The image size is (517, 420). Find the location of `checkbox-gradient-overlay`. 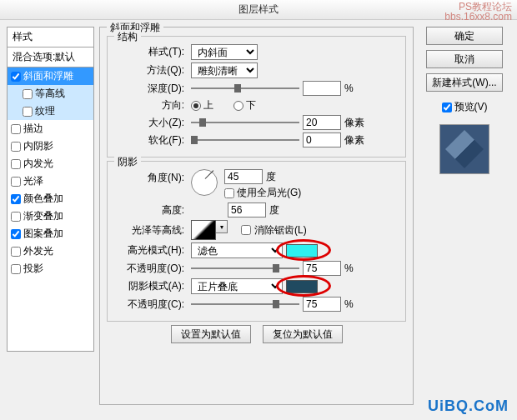

checkbox-gradient-overlay is located at coordinates (16, 217).